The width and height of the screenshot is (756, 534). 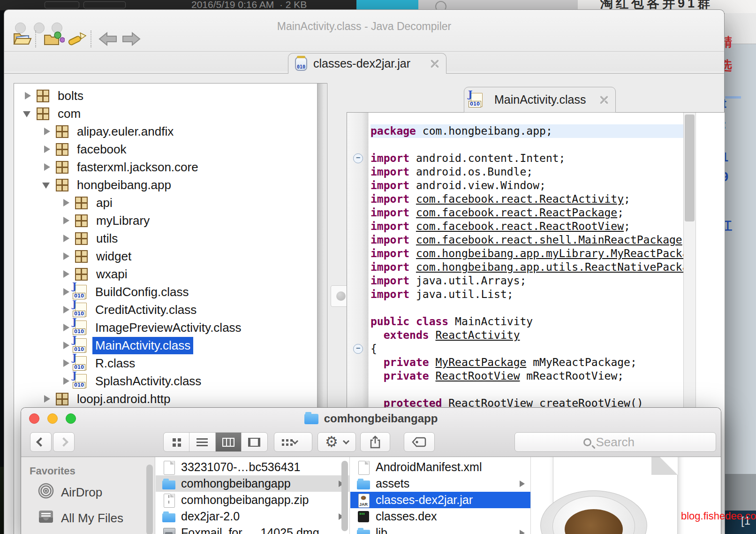 What do you see at coordinates (520, 226) in the screenshot?
I see `code-link: com.facebook.react.ReactRootView` at bounding box center [520, 226].